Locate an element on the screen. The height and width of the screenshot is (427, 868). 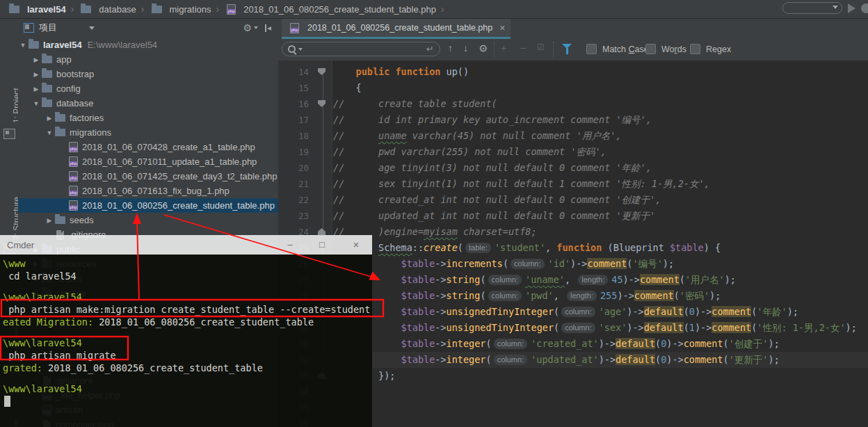
terminal-cursor is located at coordinates (7, 401).